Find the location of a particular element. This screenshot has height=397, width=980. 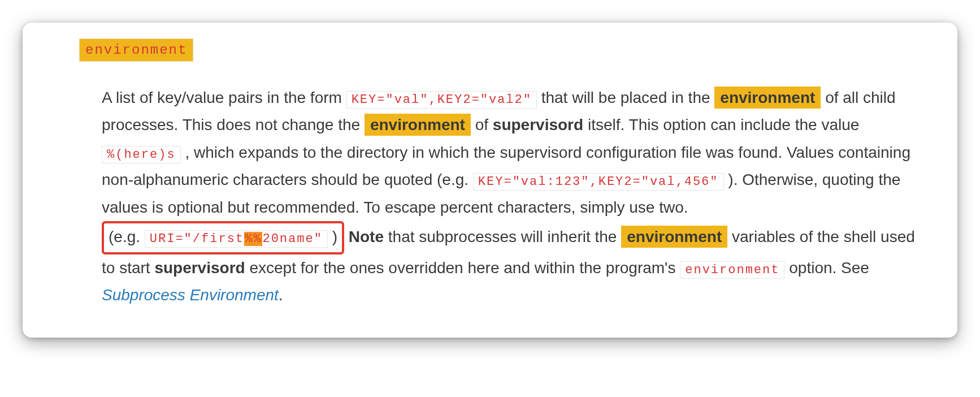

bold-note: Note is located at coordinates (366, 236).